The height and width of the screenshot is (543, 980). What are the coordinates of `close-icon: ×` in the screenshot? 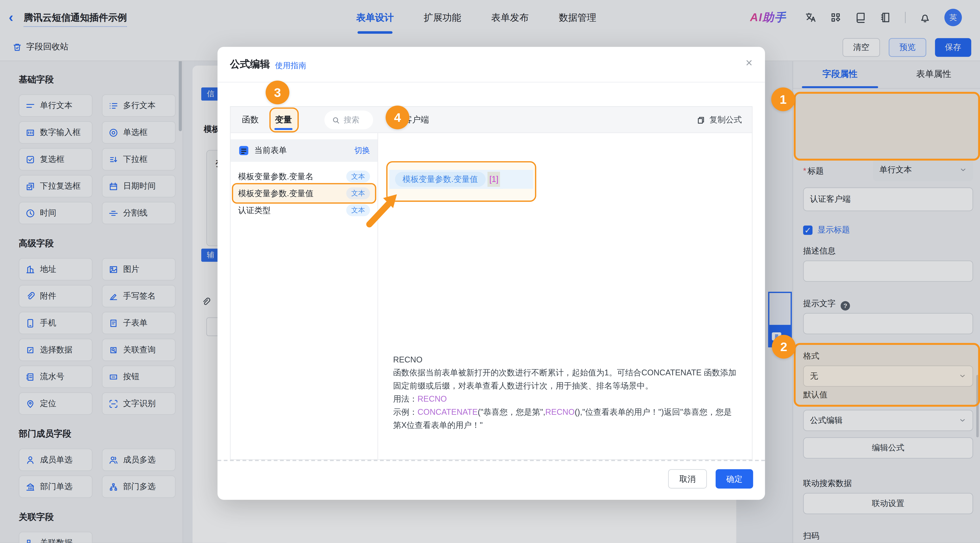 It's located at (749, 63).